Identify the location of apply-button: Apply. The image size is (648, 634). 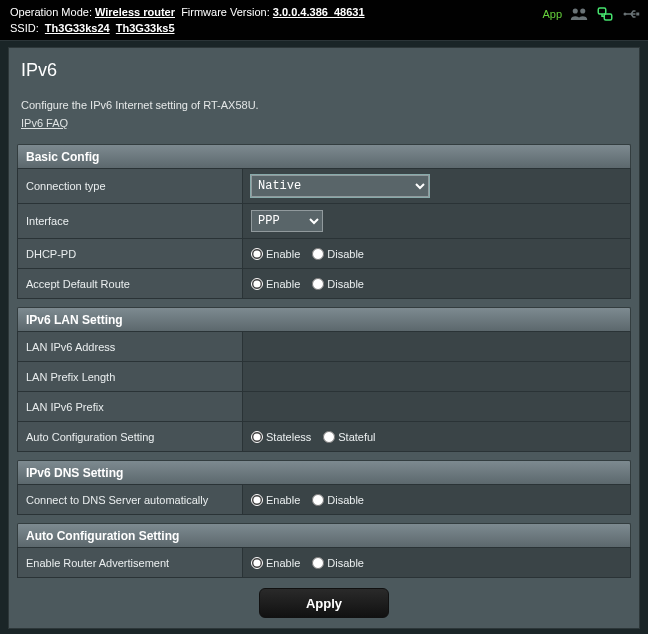
(324, 603).